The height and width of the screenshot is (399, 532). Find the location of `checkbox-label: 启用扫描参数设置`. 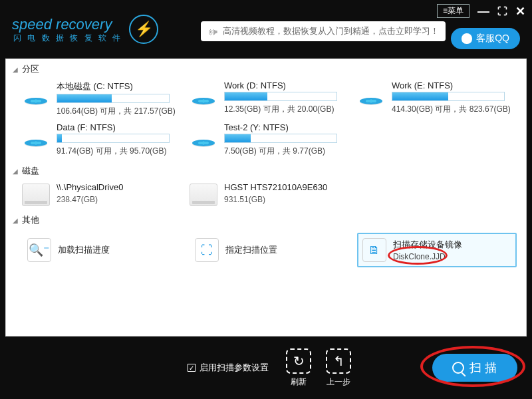

checkbox-label: 启用扫描参数设置 is located at coordinates (234, 368).